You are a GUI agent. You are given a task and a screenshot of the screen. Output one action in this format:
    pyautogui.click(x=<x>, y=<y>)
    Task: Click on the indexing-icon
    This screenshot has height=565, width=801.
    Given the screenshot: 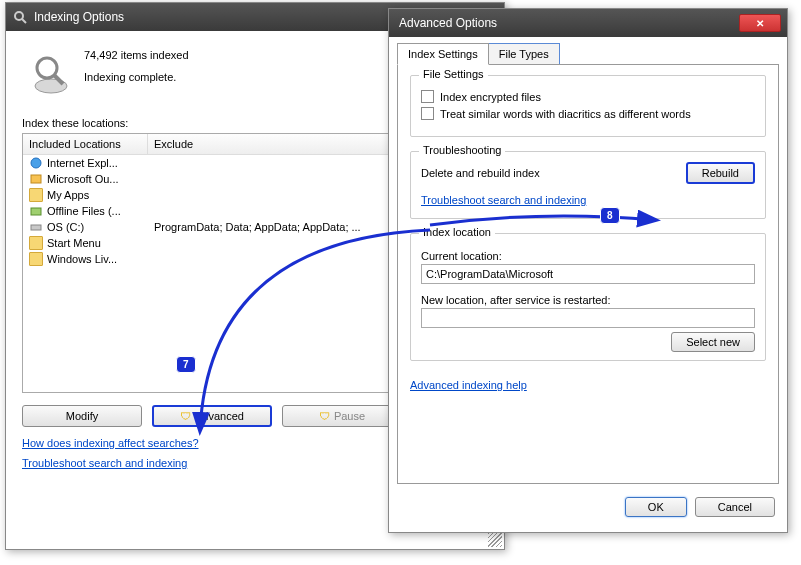 What is the action you would take?
    pyautogui.click(x=20, y=17)
    